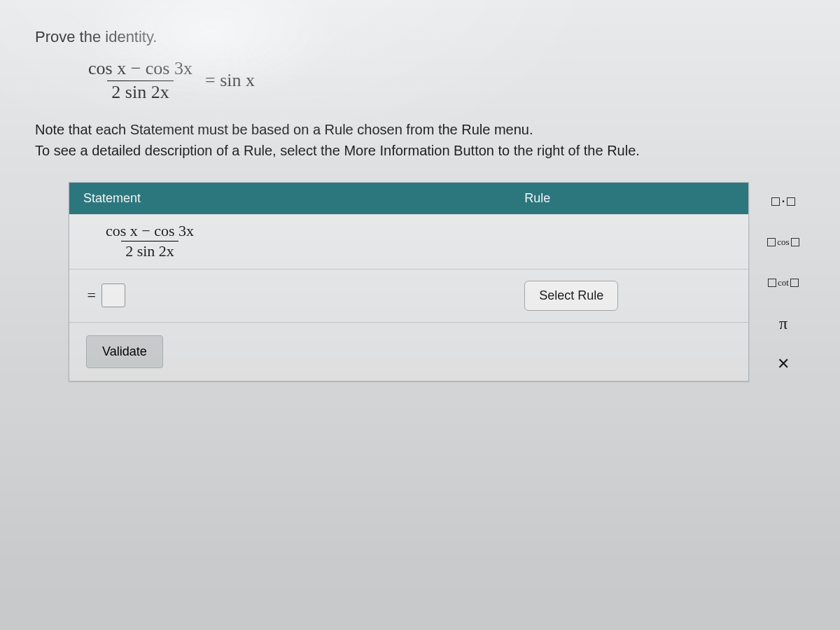 This screenshot has height=630, width=840. What do you see at coordinates (783, 283) in the screenshot?
I see `palette-cot-template: cot` at bounding box center [783, 283].